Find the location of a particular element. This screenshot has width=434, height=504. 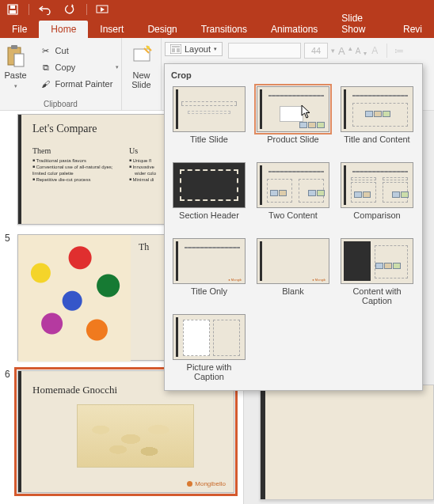

gallery-section-label: Crop is located at coordinates (293, 74).